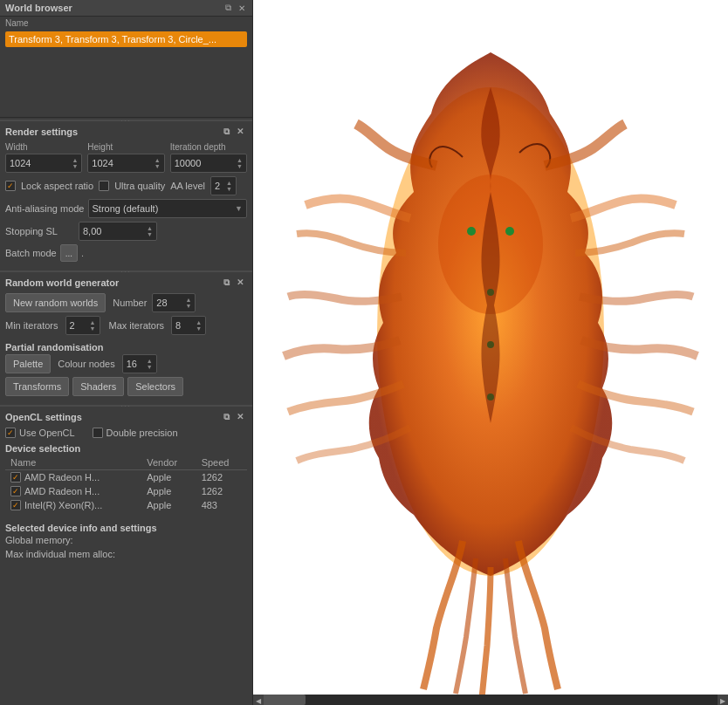 The height and width of the screenshot is (705, 728). Describe the element at coordinates (126, 387) in the screenshot. I see `randomise-buttons-row: Transforms Shaders Selectors` at that location.